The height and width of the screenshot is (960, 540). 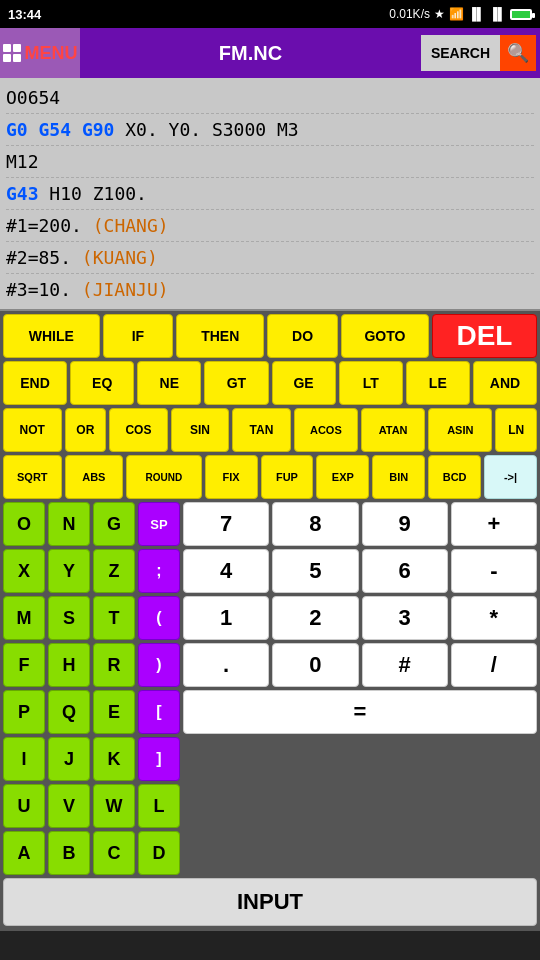 What do you see at coordinates (270, 14) in the screenshot?
I see `status-bar: 13:44 0.01K/s ★ 📶 ▐▌ ▐▌` at bounding box center [270, 14].